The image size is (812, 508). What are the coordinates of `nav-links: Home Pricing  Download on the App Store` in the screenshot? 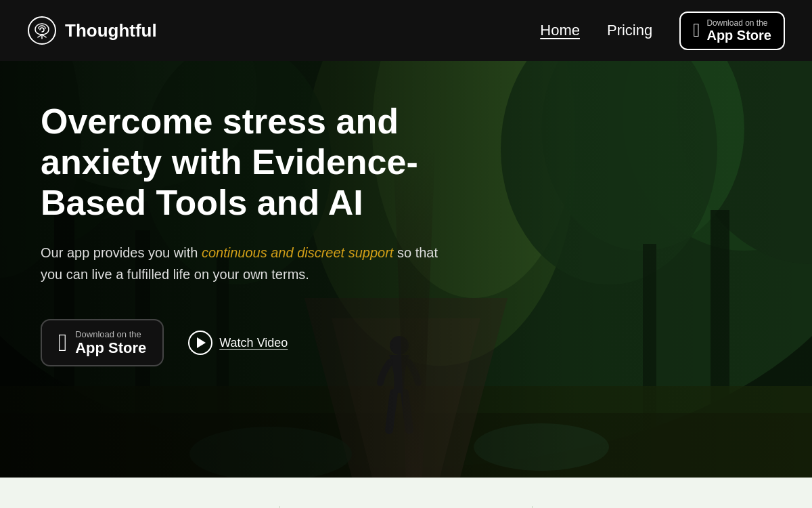 It's located at (662, 31).